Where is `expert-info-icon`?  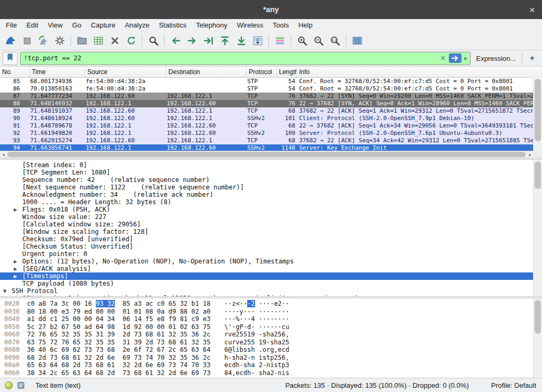 expert-info-icon is located at coordinates (8, 385).